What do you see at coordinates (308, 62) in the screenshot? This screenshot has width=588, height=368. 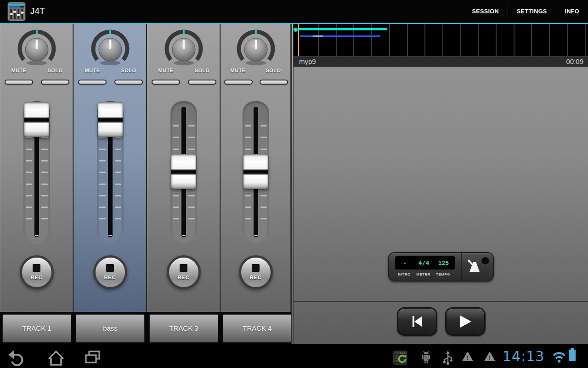 I see `session-name: myp9` at bounding box center [308, 62].